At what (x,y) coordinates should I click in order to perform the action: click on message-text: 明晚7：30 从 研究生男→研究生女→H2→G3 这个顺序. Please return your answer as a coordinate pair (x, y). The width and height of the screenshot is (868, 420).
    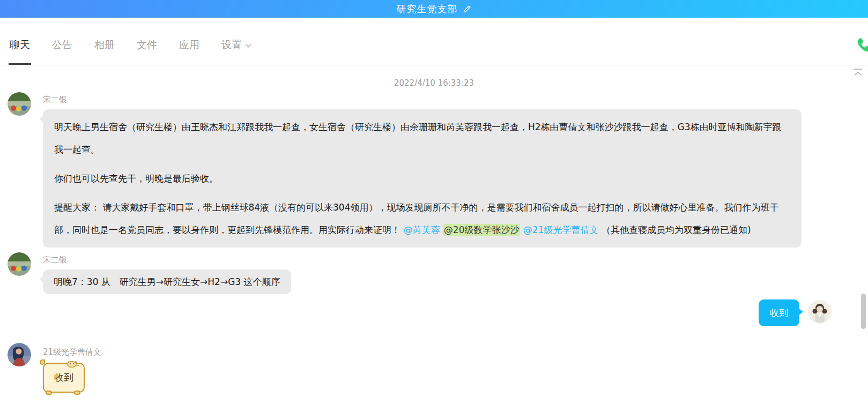
    Looking at the image, I should click on (167, 282).